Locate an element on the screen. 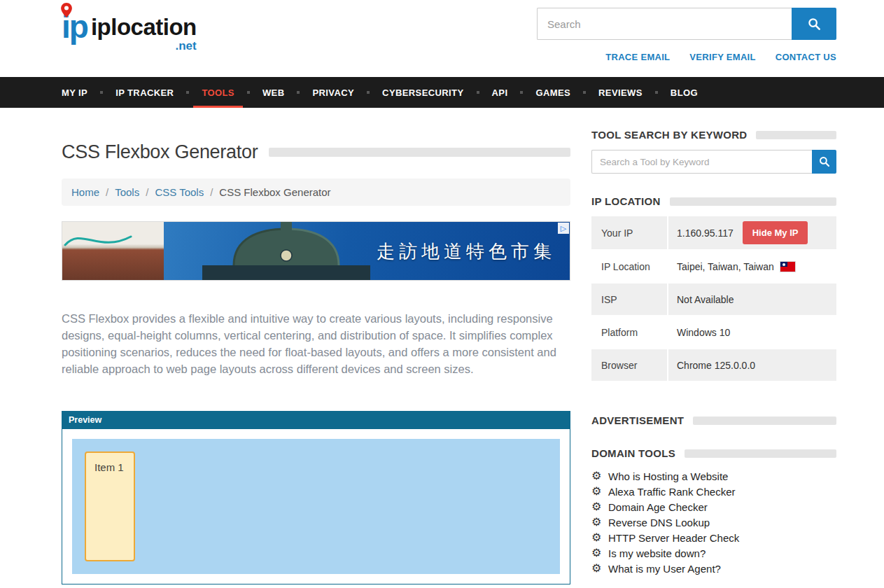 The height and width of the screenshot is (588, 884). list-item: ⚙ Domain Age Checker is located at coordinates (714, 507).